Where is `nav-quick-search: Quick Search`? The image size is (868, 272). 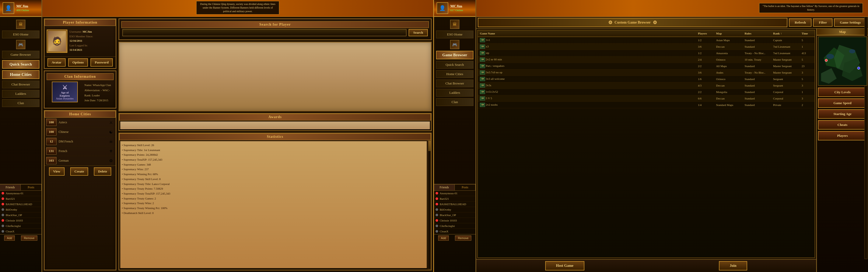 nav-quick-search: Quick Search is located at coordinates (21, 65).